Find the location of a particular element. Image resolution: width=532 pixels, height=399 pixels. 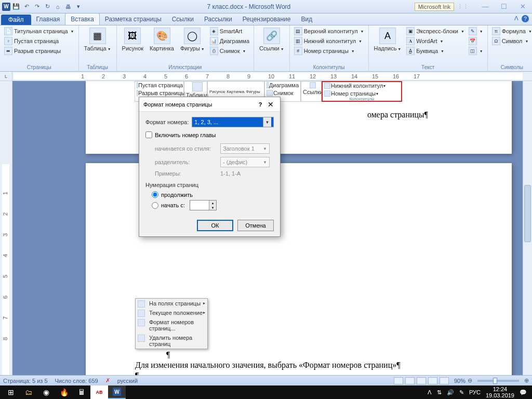

draft-view is located at coordinates (444, 381).